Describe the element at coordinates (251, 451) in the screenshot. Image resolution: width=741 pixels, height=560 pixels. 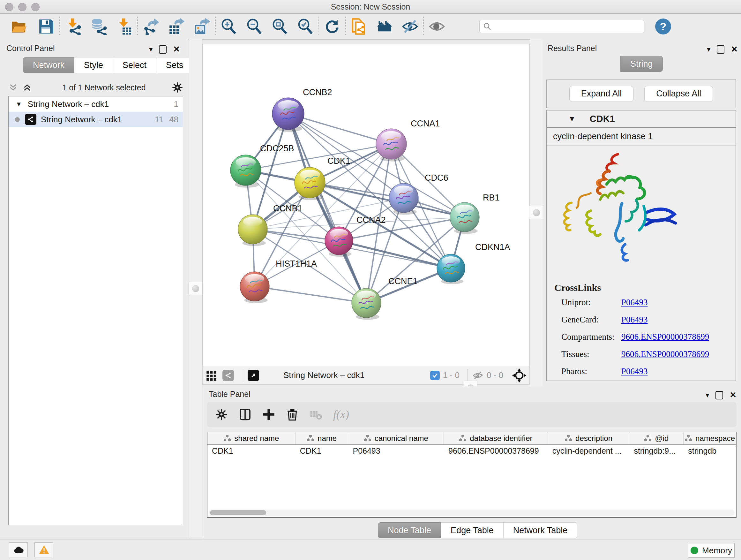
I see `cell-shared-name: CDK1` at that location.